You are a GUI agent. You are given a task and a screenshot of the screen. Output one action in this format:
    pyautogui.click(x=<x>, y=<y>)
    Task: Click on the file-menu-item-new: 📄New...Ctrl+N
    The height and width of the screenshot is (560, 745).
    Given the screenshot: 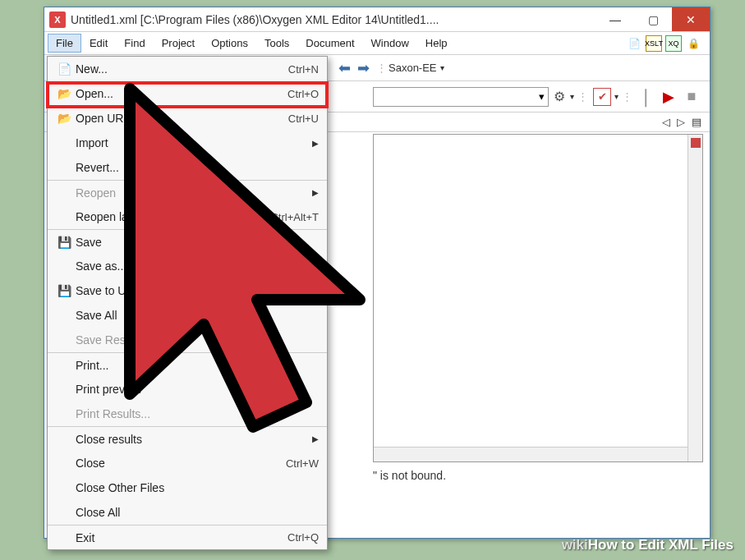 What is the action you would take?
    pyautogui.click(x=187, y=69)
    